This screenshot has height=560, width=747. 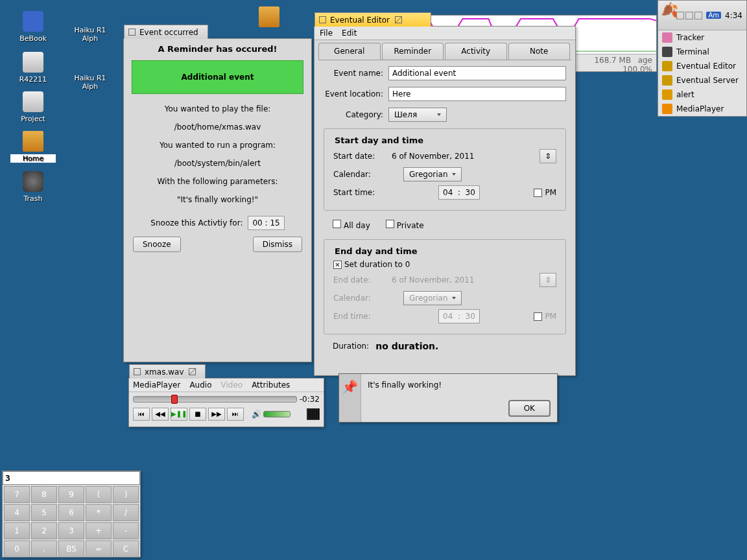 What do you see at coordinates (459, 385) in the screenshot?
I see `alert-message: It's finally working!` at bounding box center [459, 385].